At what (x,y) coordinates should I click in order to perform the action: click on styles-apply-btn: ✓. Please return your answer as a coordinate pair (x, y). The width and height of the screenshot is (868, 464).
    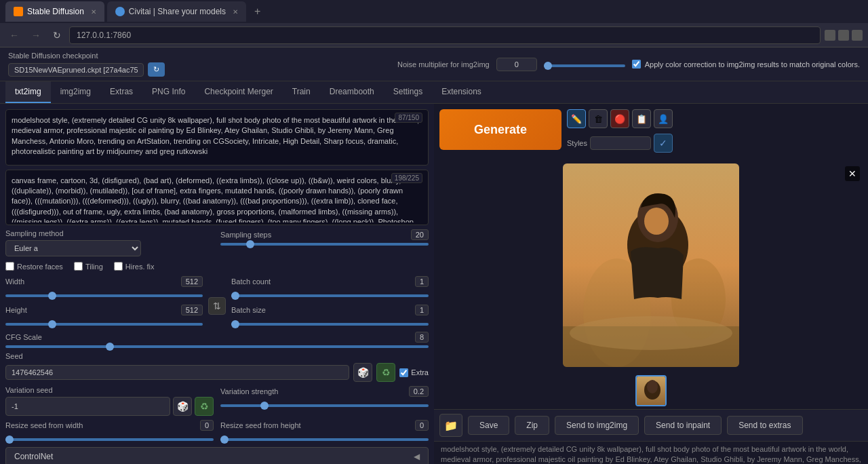
    Looking at the image, I should click on (663, 143).